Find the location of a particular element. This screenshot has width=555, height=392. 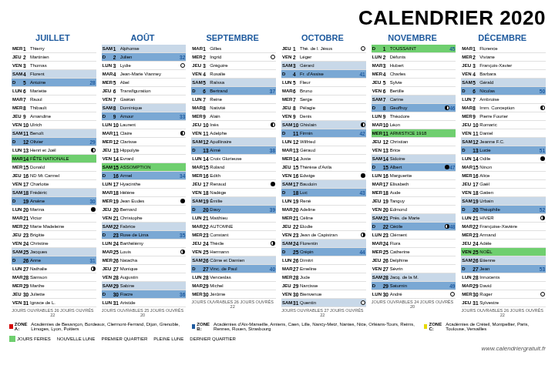

day-row: MER14Juste is located at coordinates (324, 159).